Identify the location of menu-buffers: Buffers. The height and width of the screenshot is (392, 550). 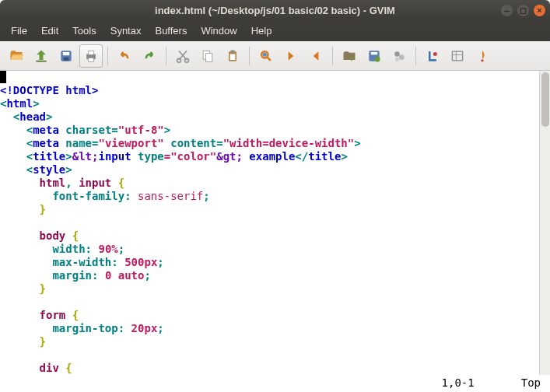
(171, 31).